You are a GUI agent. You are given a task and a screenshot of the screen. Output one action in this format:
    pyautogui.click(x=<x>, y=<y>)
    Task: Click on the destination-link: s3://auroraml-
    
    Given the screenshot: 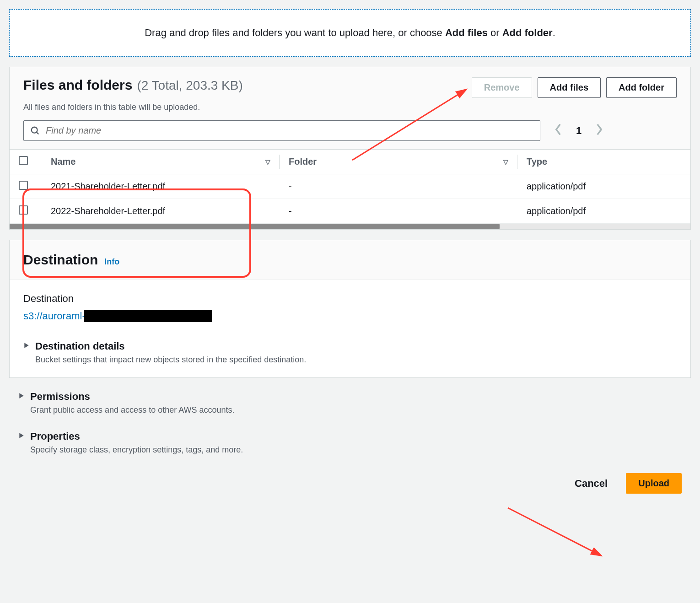 What is the action you would take?
    pyautogui.click(x=54, y=316)
    